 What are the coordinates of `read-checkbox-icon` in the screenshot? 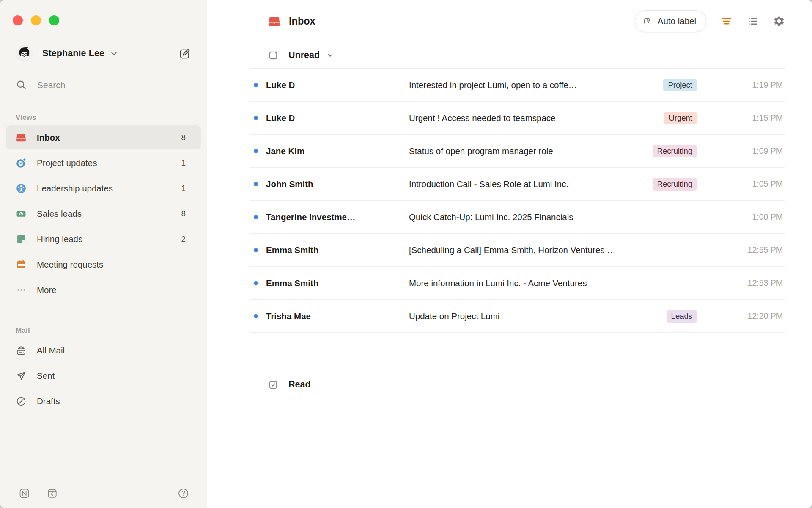 It's located at (273, 385).